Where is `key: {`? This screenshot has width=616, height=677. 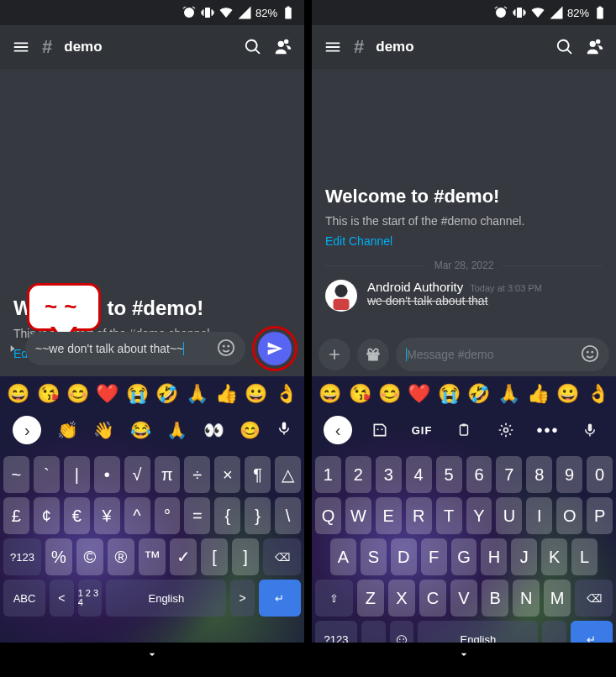
key: { is located at coordinates (227, 516).